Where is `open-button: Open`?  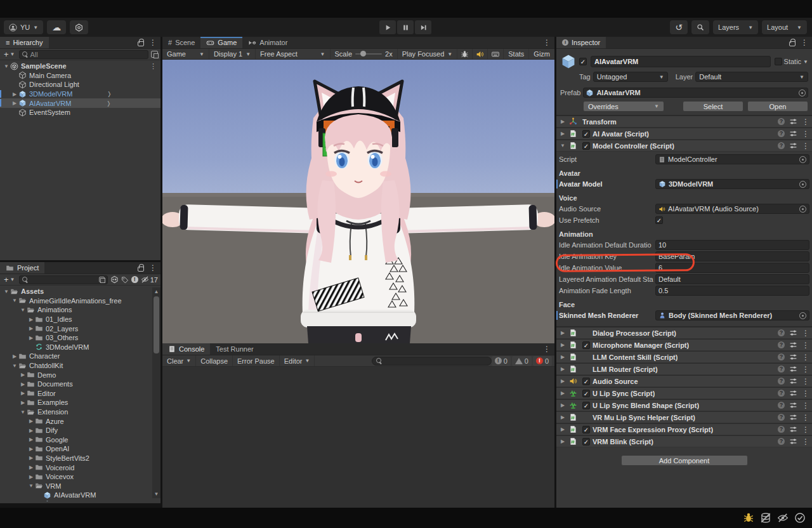 open-button: Open is located at coordinates (778, 107).